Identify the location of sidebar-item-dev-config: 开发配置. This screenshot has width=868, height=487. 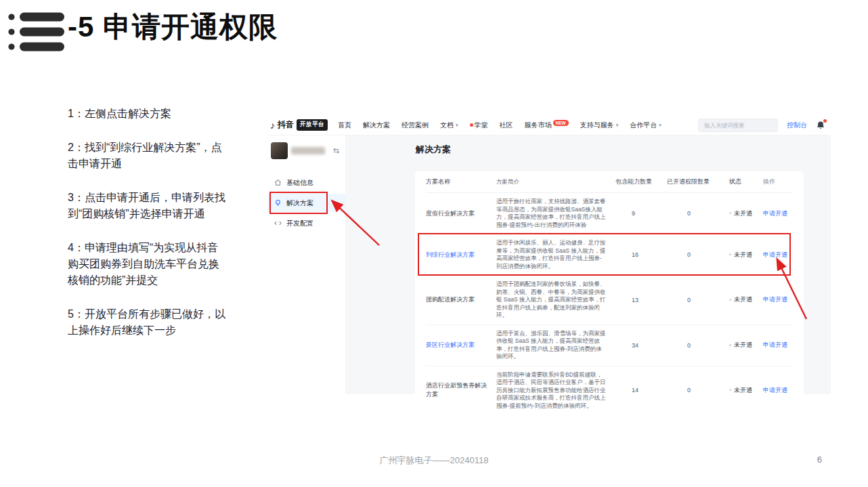
(306, 224).